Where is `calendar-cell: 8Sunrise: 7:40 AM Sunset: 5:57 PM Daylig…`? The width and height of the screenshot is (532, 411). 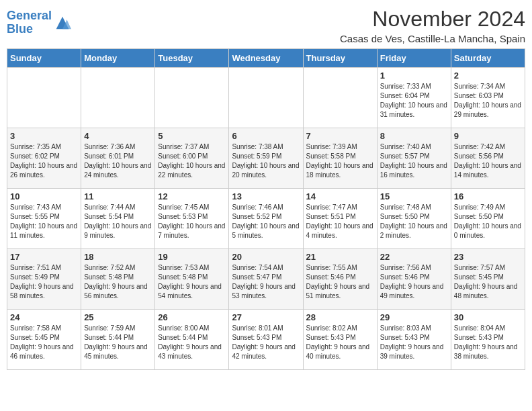 calendar-cell: 8Sunrise: 7:40 AM Sunset: 5:57 PM Daylig… is located at coordinates (414, 158).